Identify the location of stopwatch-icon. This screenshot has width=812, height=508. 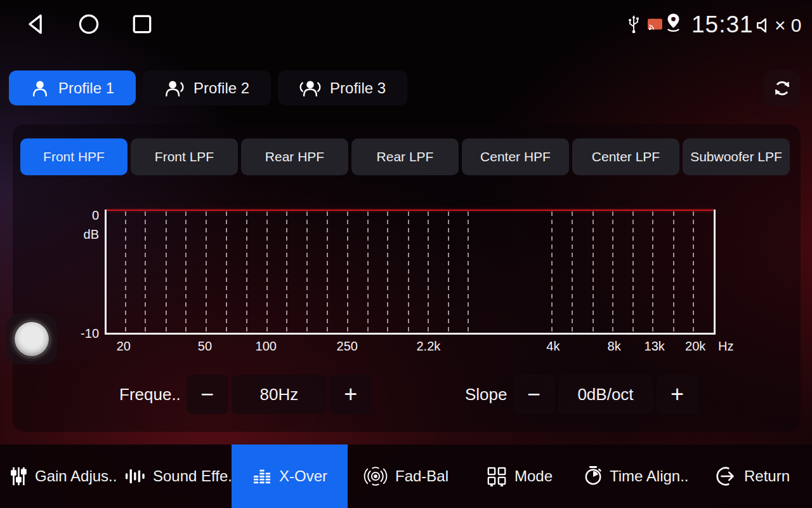
(593, 476).